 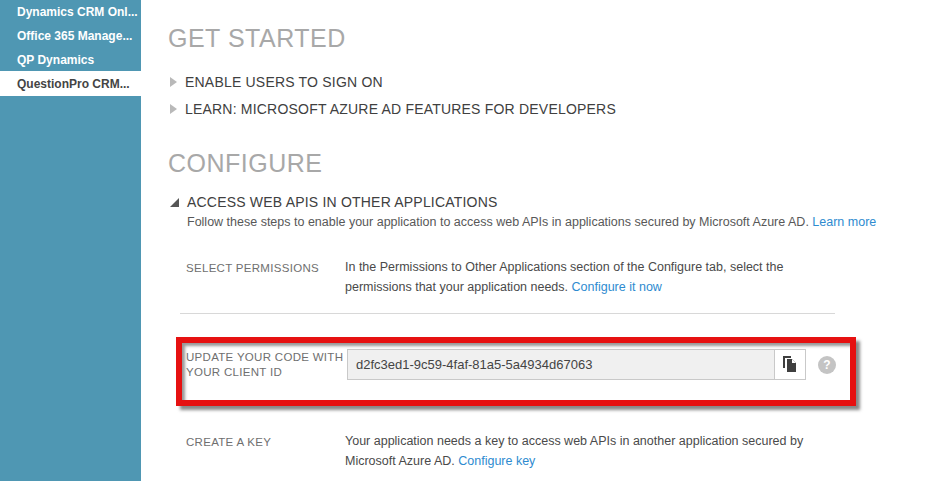 I want to click on configure-it-now-link: Configure it now, so click(x=617, y=287).